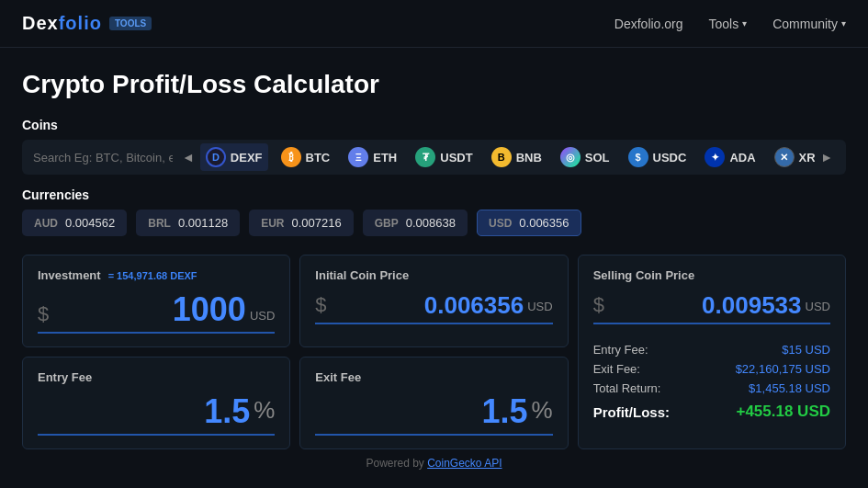 This screenshot has width=868, height=488. What do you see at coordinates (149, 310) in the screenshot?
I see `investment-value: 1000` at bounding box center [149, 310].